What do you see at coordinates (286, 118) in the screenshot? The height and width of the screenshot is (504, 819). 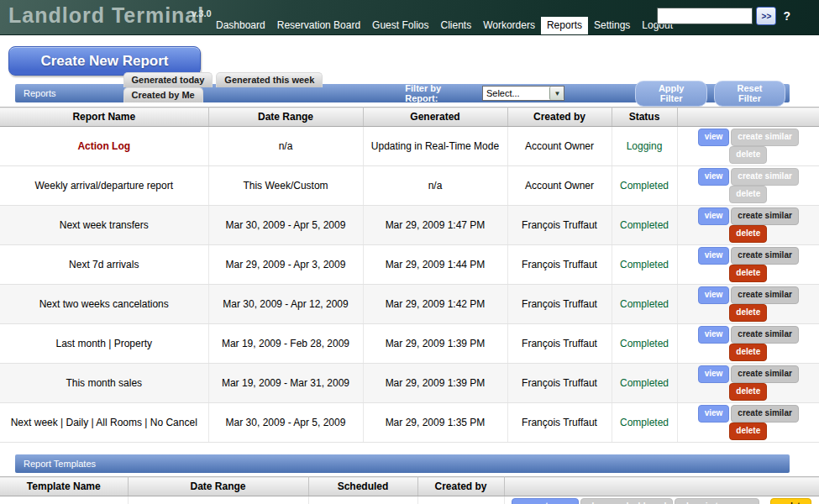 I see `reports-col-header-date-range: Date Range` at bounding box center [286, 118].